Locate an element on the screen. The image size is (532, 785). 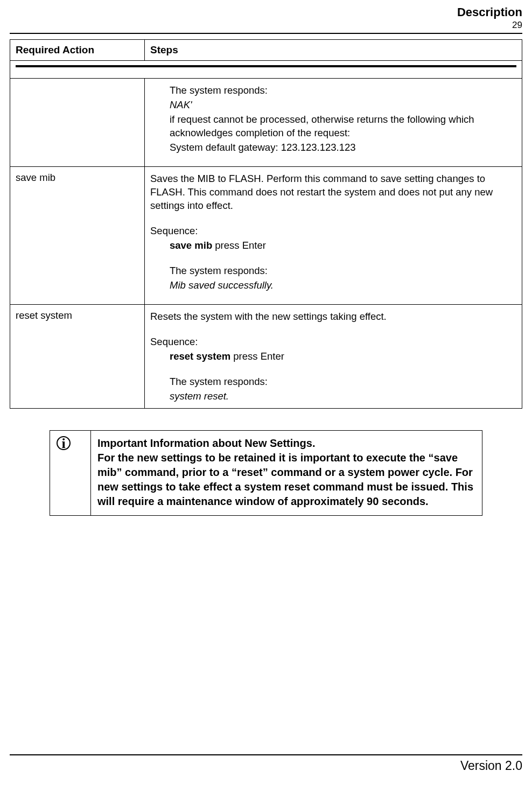
table-thick-divider is located at coordinates (266, 66).